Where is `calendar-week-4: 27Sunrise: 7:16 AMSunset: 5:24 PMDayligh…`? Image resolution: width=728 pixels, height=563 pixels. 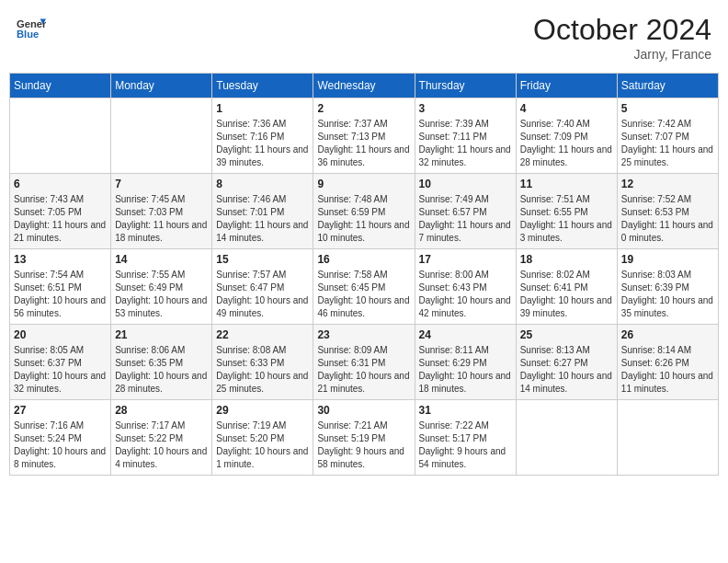 calendar-week-4: 27Sunrise: 7:16 AMSunset: 5:24 PMDayligh… is located at coordinates (364, 438).